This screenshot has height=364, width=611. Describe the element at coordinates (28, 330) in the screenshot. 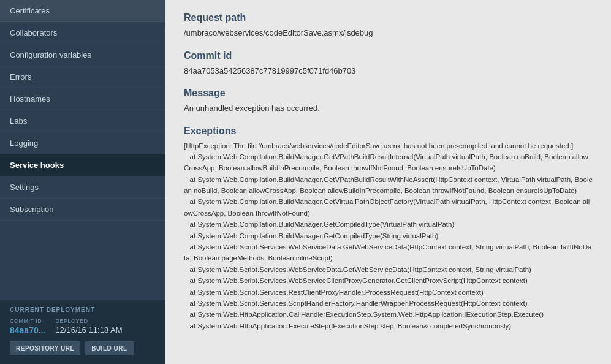

I see `commit-short: 84aa70...` at that location.